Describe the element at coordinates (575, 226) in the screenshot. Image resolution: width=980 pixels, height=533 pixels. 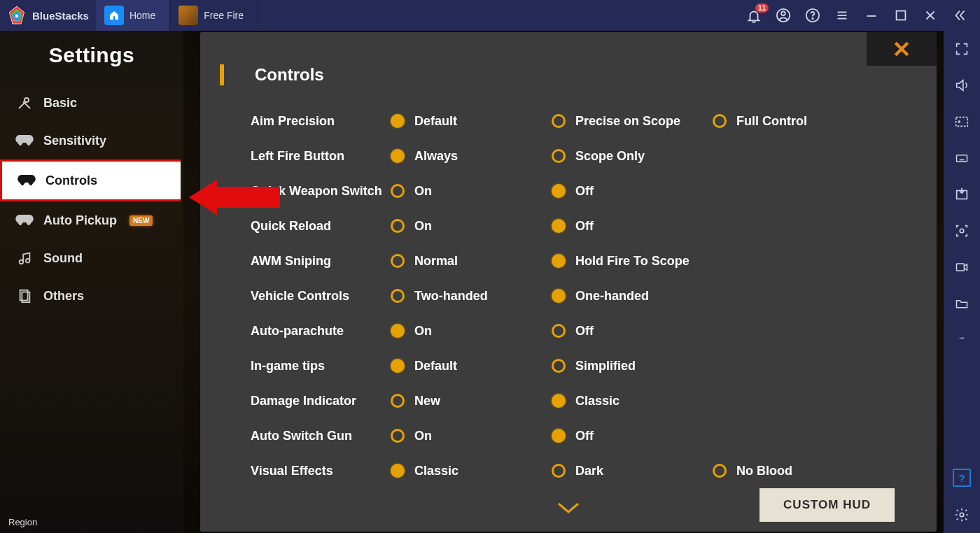
I see `settings-row: Quick ReloadOnOff` at that location.